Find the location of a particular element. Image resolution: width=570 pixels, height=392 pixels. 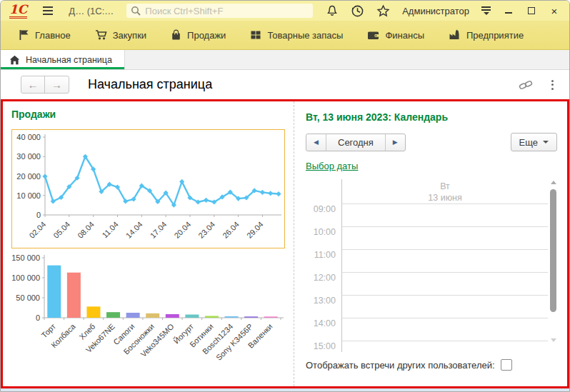

section-zakupki: Закупки is located at coordinates (124, 35).